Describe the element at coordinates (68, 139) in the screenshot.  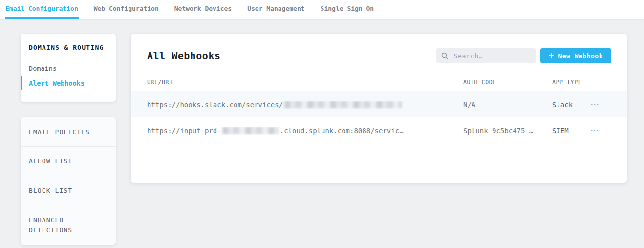
I see `settings-sidebar: DOMAINS & ROUTING Domains Alert Webhooks…` at that location.